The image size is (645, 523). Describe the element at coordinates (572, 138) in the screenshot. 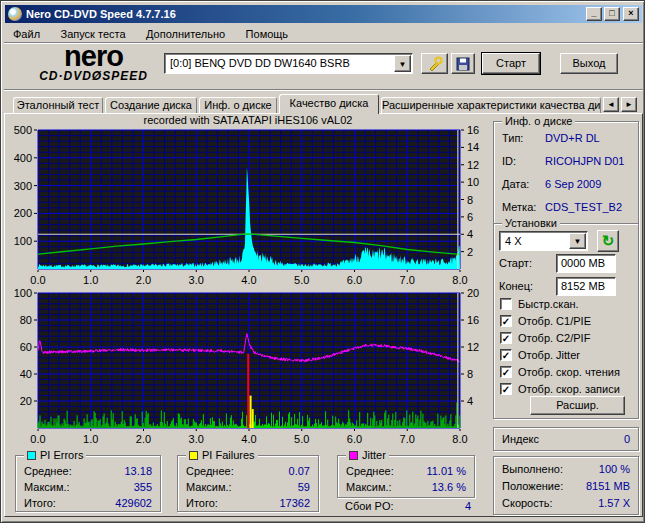

I see `disc-type-value: DVD+R DL` at that location.